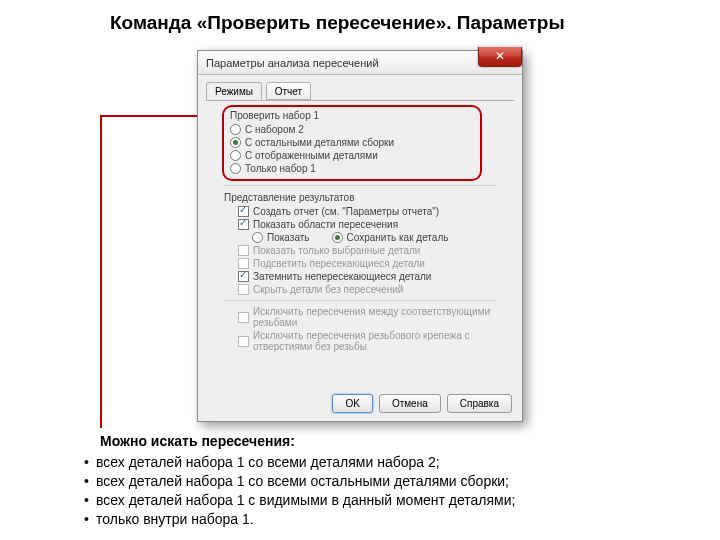 The image size is (720, 540). Describe the element at coordinates (352, 156) in the screenshot. I see `opt-with-displayed: С отображенными деталями` at that location.